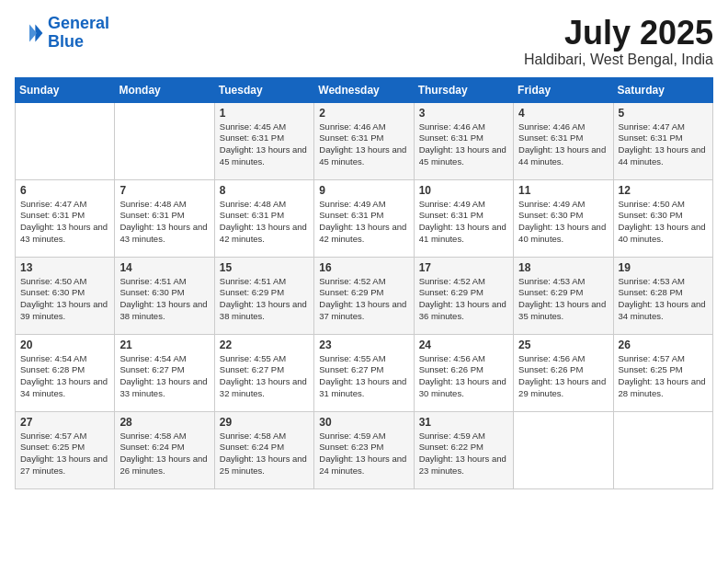 The height and width of the screenshot is (563, 728). Describe the element at coordinates (364, 141) in the screenshot. I see `calendar-cell: 2Sunrise: 4:46 AM Sunset: 6:31 PM Daylig…` at that location.